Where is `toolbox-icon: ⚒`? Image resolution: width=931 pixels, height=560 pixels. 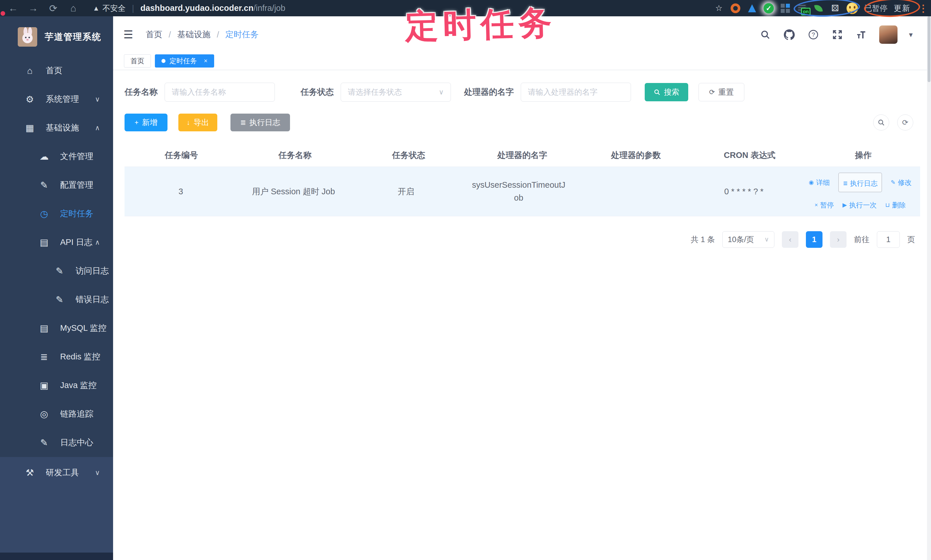 toolbox-icon: ⚒ is located at coordinates (30, 472).